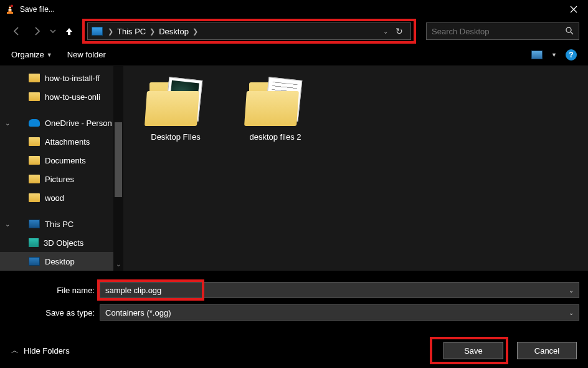  What do you see at coordinates (294, 351) in the screenshot?
I see `footer: ︿ Hide Folders Save Cancel` at bounding box center [294, 351].